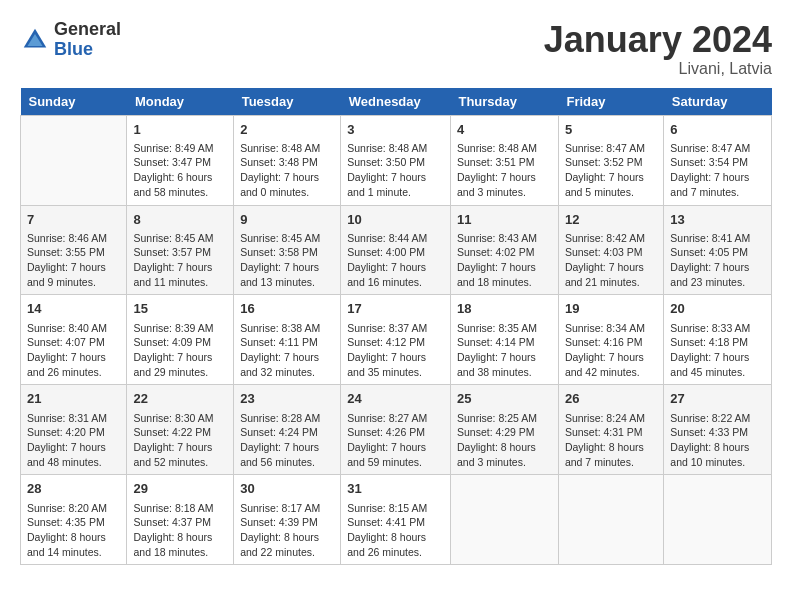 This screenshot has width=792, height=612. I want to click on table-row: 13Sunrise: 8:41 AMSunset: 4:05 PMDayligh…, so click(718, 250).